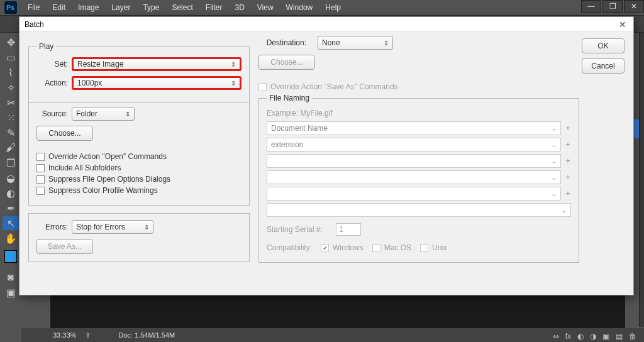  Describe the element at coordinates (40, 180) in the screenshot. I see `suppress-fileopen-checkbox` at that location.